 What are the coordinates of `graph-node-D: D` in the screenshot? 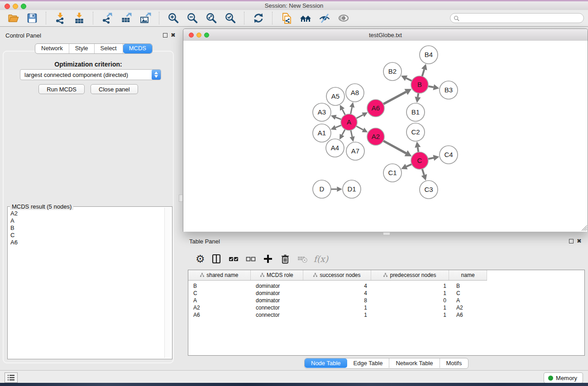 It's located at (322, 189).